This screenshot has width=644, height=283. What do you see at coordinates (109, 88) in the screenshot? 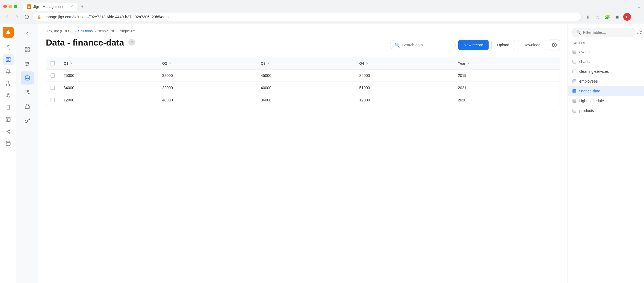
I see `row-q1-1: 34000` at bounding box center [109, 88].